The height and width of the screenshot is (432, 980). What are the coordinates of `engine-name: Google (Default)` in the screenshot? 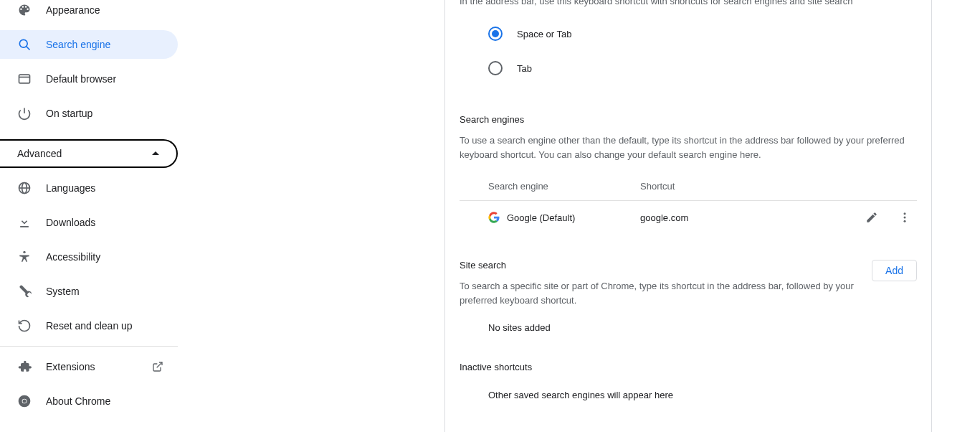 It's located at (574, 218).